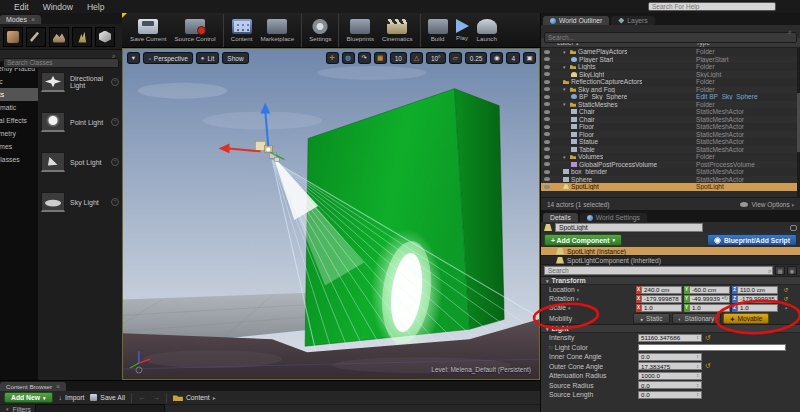  What do you see at coordinates (398, 30) in the screenshot?
I see `toolbar-button: Cinematics` at bounding box center [398, 30].